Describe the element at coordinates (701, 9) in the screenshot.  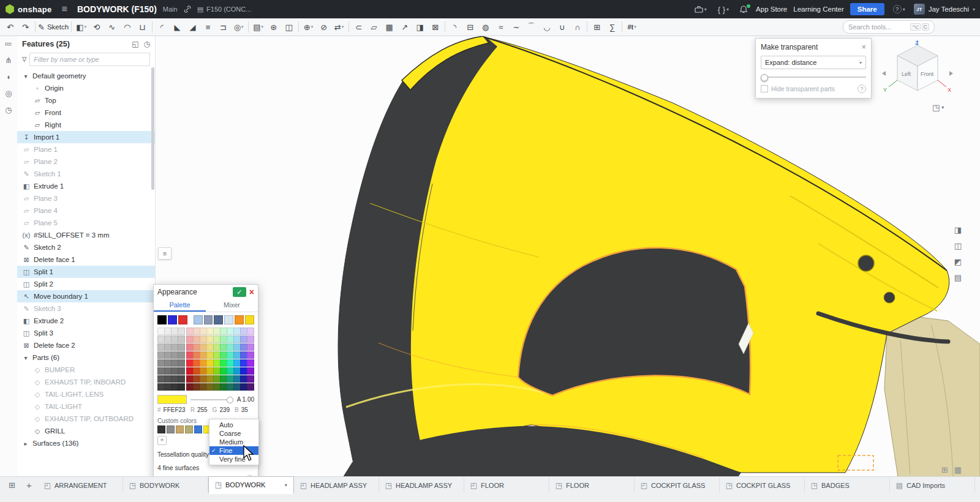
I see `integrations-icon: ▾` at that location.